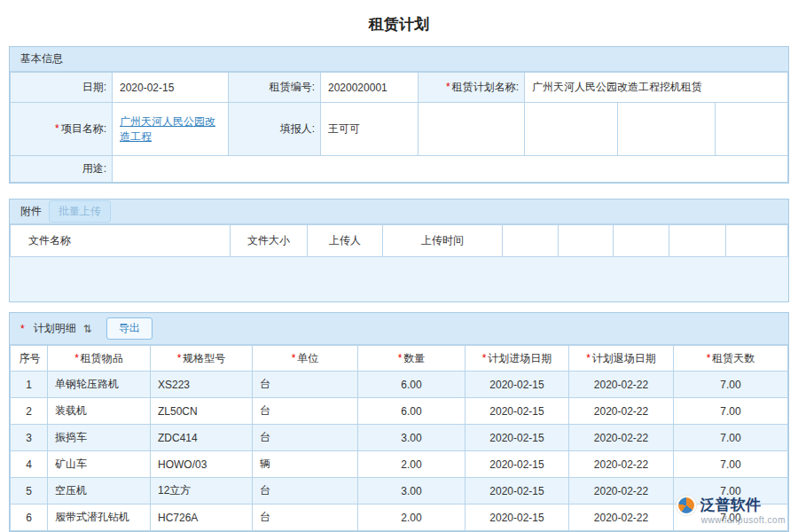 The width and height of the screenshot is (798, 532). Describe the element at coordinates (62, 88) in the screenshot. I see `date-label: 日期:` at that location.